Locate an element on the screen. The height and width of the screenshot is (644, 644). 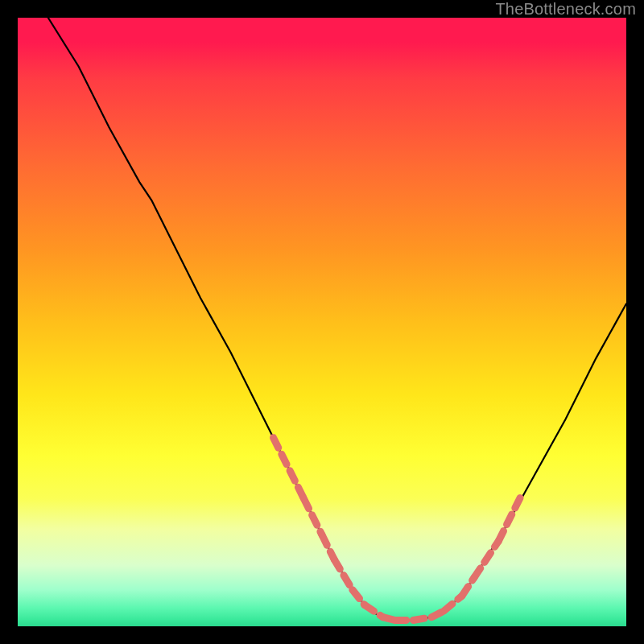
watermark-text: TheBottleneck.com is located at coordinates (565, 10).